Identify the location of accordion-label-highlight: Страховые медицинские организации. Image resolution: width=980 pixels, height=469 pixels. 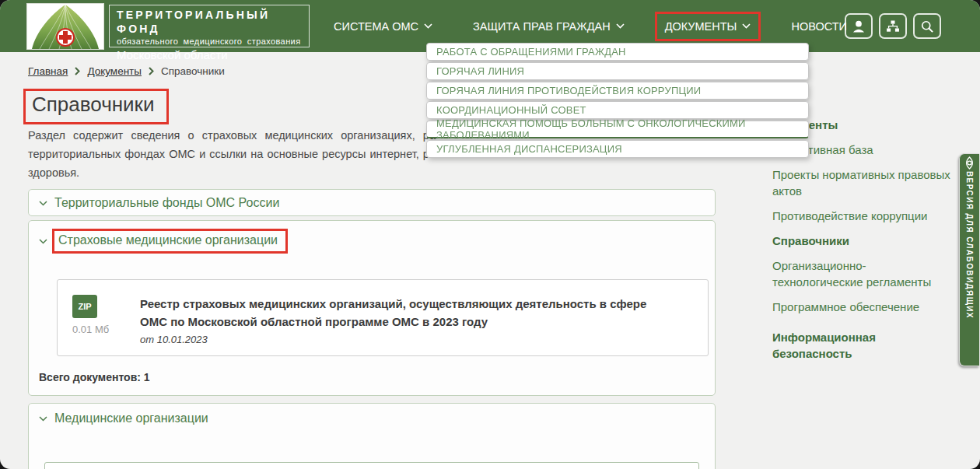
(170, 241).